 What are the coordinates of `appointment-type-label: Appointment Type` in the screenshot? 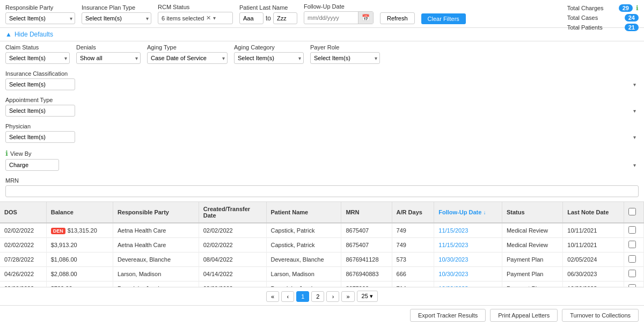 It's located at (322, 100).